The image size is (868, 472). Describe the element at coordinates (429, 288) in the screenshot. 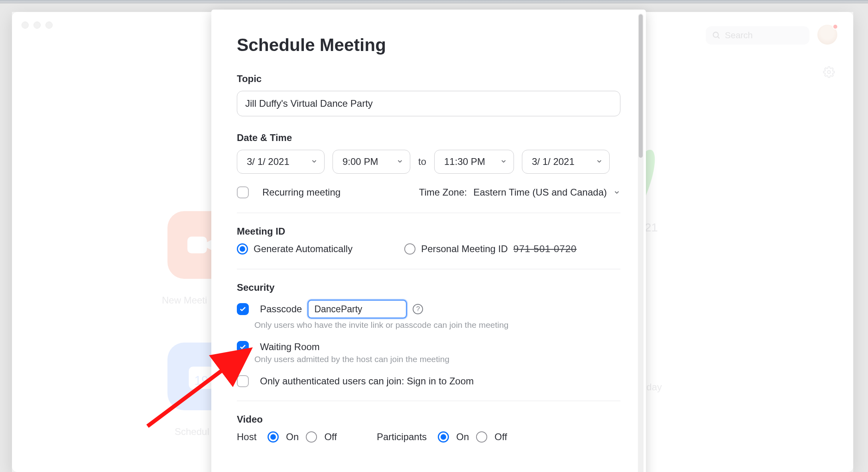

I see `security-label: Security` at that location.